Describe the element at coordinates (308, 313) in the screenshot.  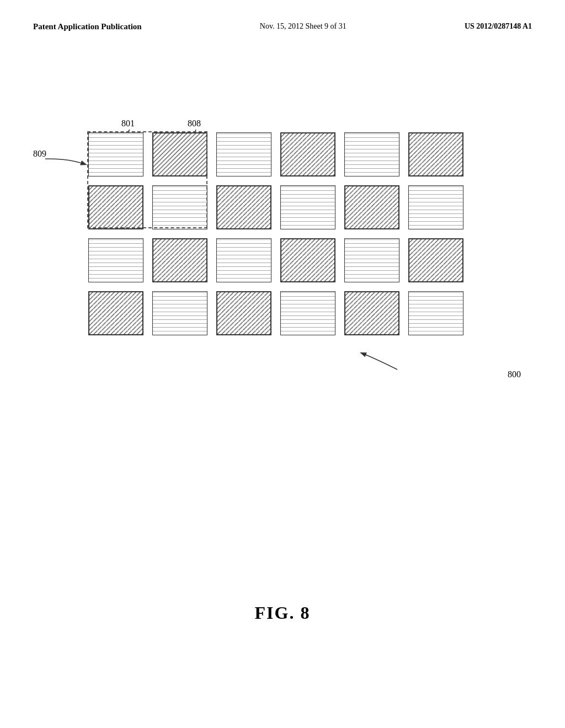
I see `cell-r4c4-lines` at that location.